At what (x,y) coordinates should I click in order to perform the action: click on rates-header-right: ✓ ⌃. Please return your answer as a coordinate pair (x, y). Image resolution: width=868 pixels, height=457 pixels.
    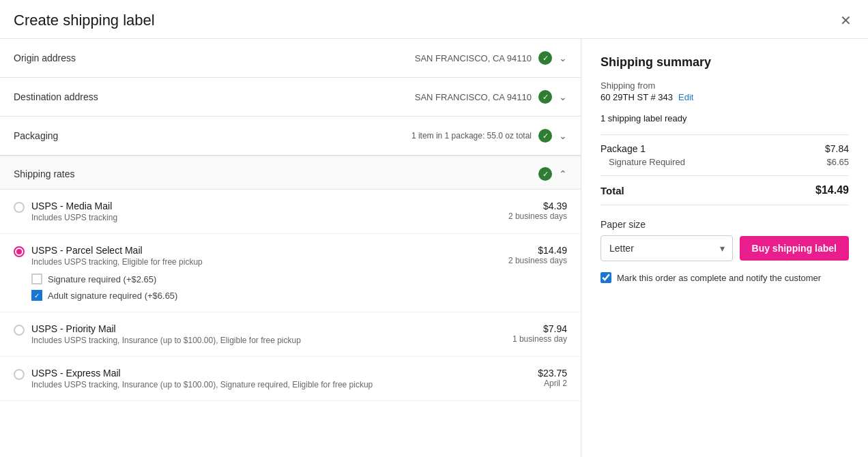
    Looking at the image, I should click on (553, 174).